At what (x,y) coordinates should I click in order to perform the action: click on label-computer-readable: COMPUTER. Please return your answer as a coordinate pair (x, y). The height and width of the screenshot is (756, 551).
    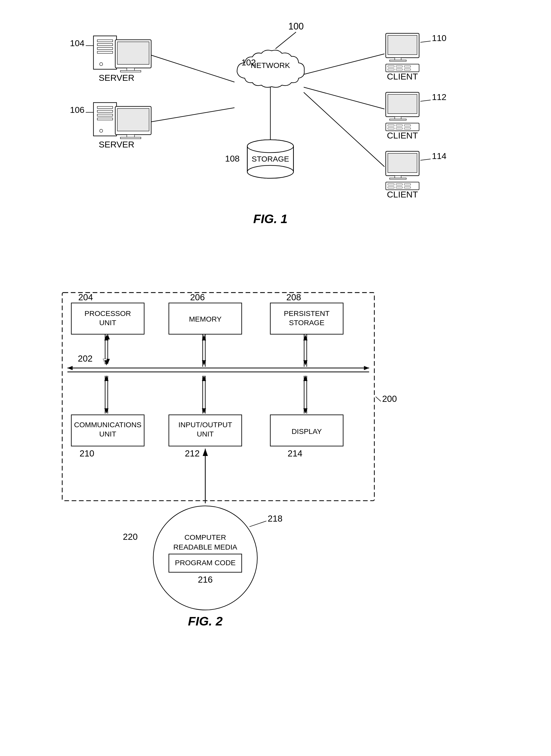
    Looking at the image, I should click on (205, 537).